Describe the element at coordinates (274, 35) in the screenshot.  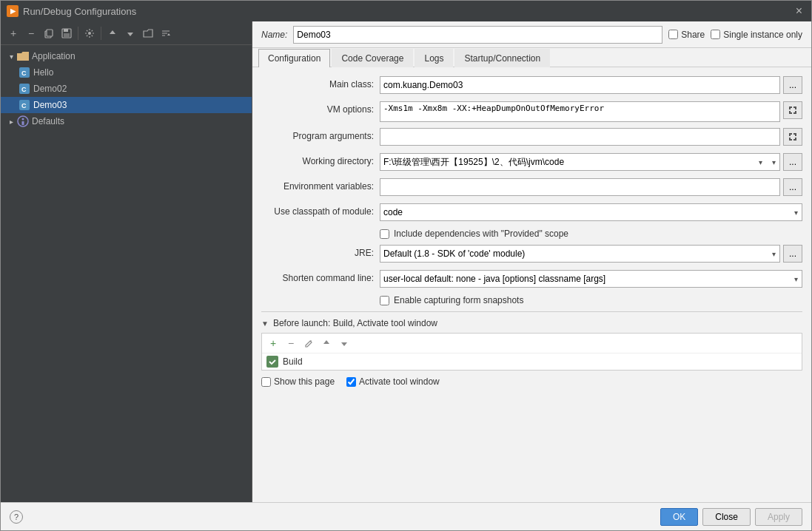
I see `name-label: Name:` at that location.